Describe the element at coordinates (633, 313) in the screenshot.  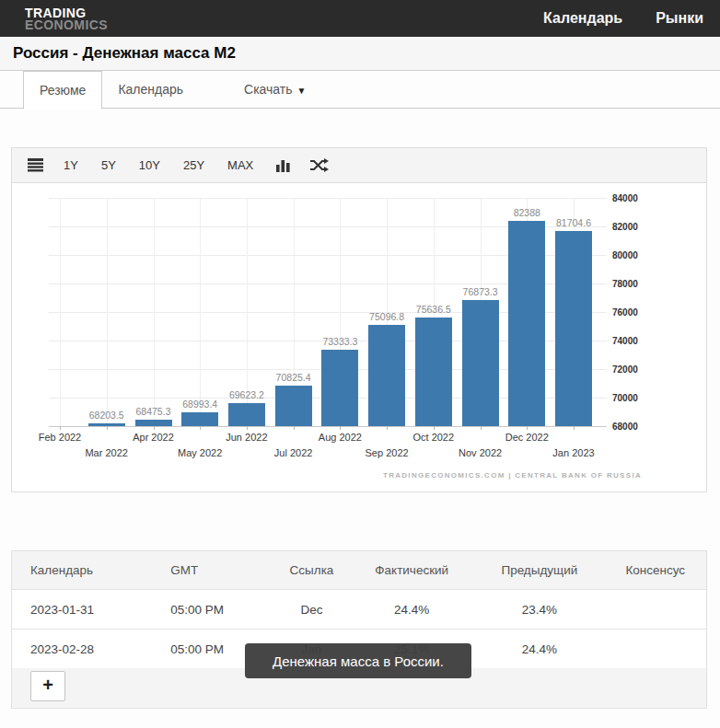
I see `y-axis-label: 76000` at that location.